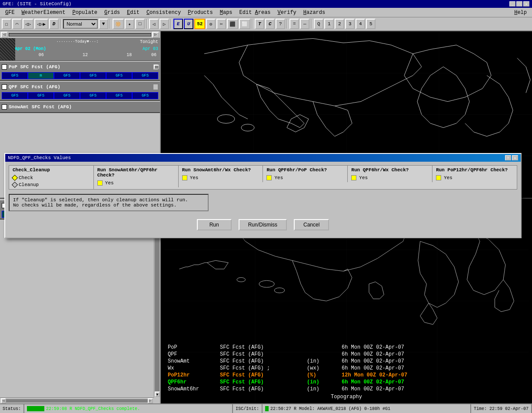 The height and width of the screenshot is (413, 532). I want to click on info-line1: If "Cleanup" is selected, then only clea…, so click(109, 200).